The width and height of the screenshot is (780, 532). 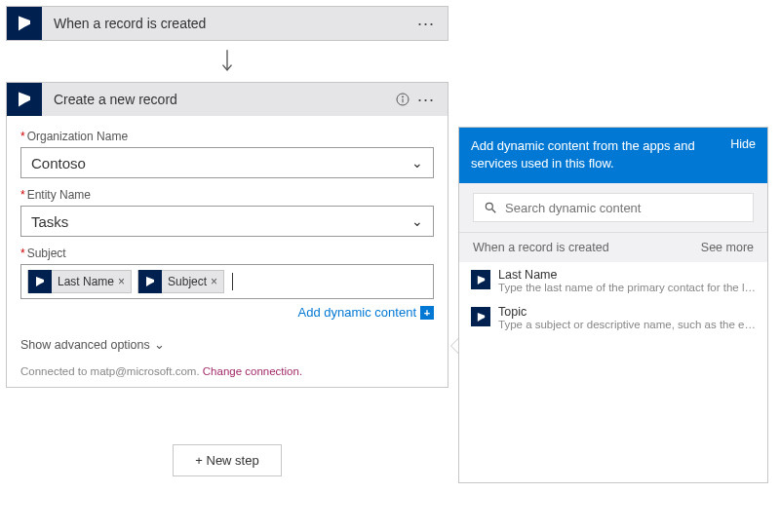 What do you see at coordinates (227, 136) in the screenshot?
I see `org-label: *Organization Name` at bounding box center [227, 136].